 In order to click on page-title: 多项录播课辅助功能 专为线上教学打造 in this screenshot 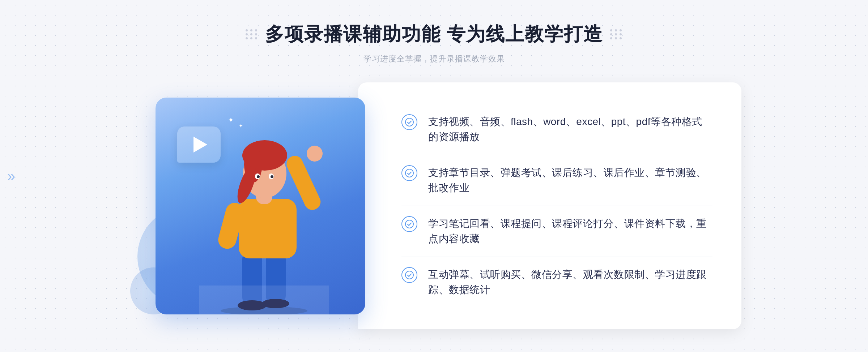, I will do `click(434, 34)`.